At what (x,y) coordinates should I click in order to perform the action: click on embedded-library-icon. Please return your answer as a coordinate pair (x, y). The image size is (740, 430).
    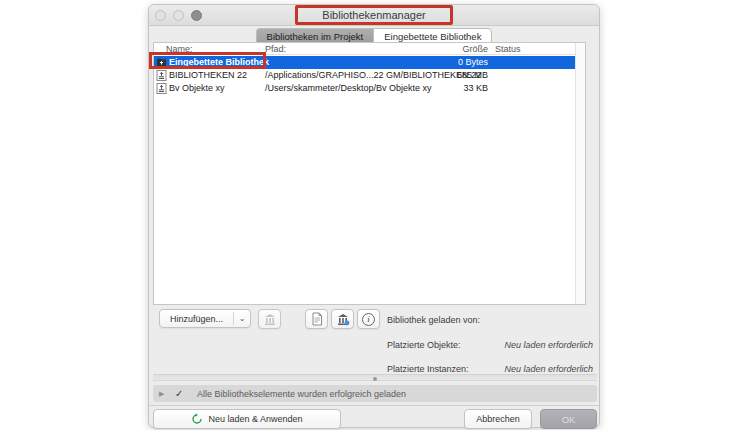
    Looking at the image, I should click on (162, 62).